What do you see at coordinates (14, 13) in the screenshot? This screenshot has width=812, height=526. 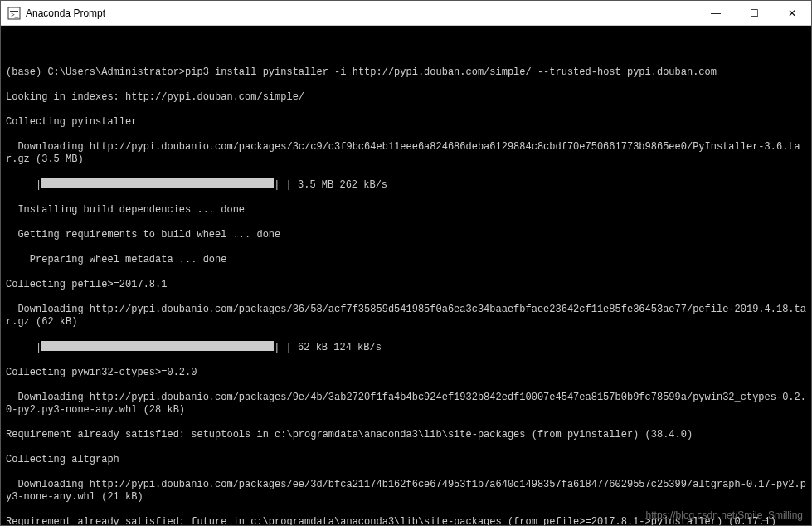 I see `app-icon: >_` at bounding box center [14, 13].